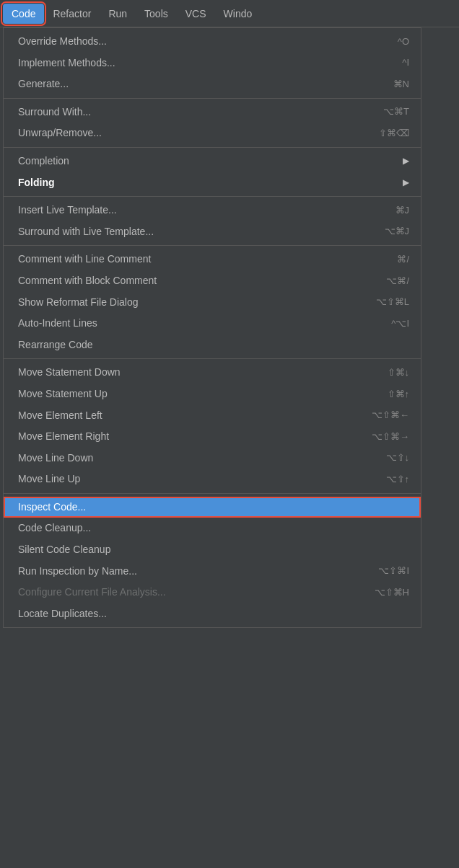 This screenshot has height=868, width=459. Describe the element at coordinates (212, 303) in the screenshot. I see `menu-section-4: Comment with Line Comment⌘/Comment with …` at that location.